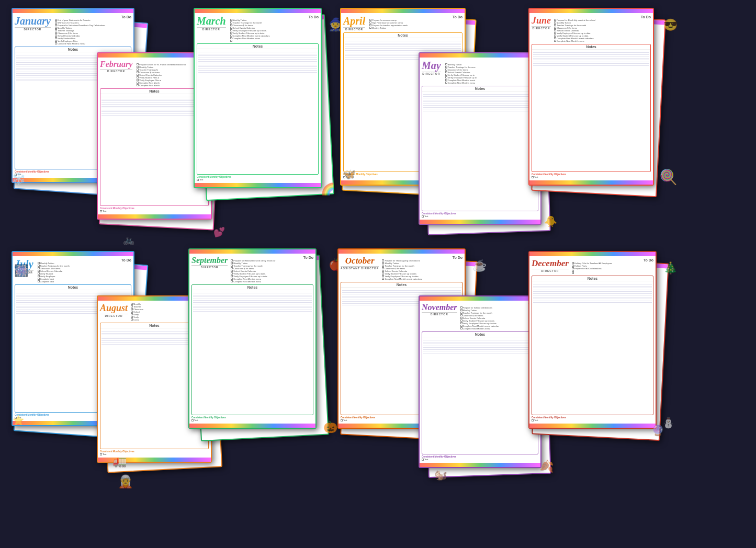 Image resolution: width=756 pixels, height=548 pixels. I want to click on november-director: DIRECTOR, so click(439, 314).